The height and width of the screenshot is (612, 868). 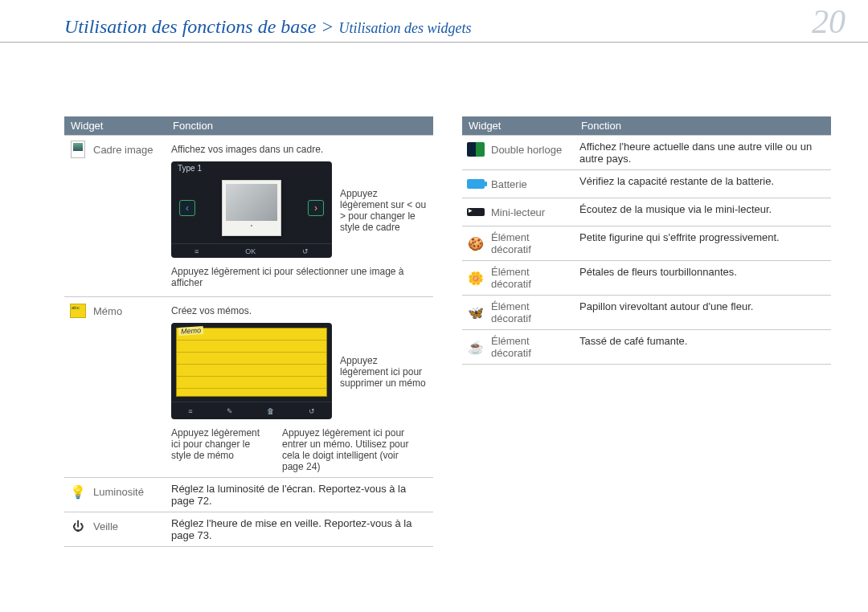 What do you see at coordinates (646, 185) in the screenshot?
I see `table-row: BatterieVérifiez la capacité restante de…` at bounding box center [646, 185].